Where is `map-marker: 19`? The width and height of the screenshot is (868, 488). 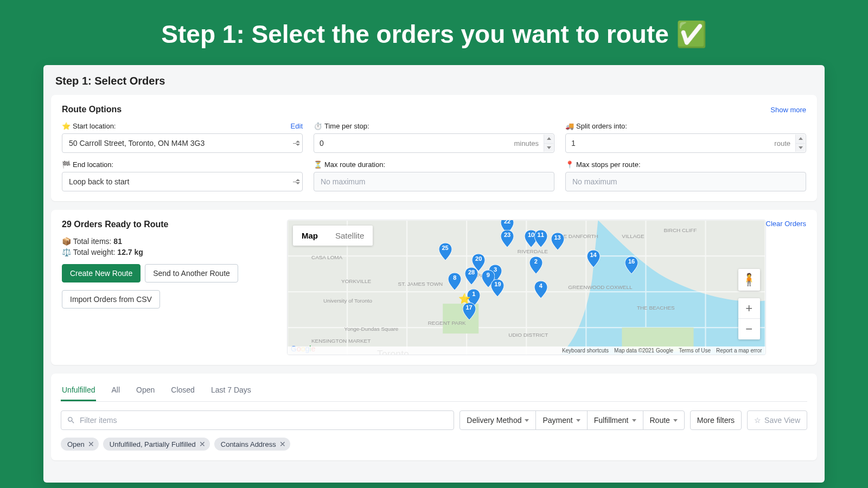 map-marker: 19 is located at coordinates (497, 288).